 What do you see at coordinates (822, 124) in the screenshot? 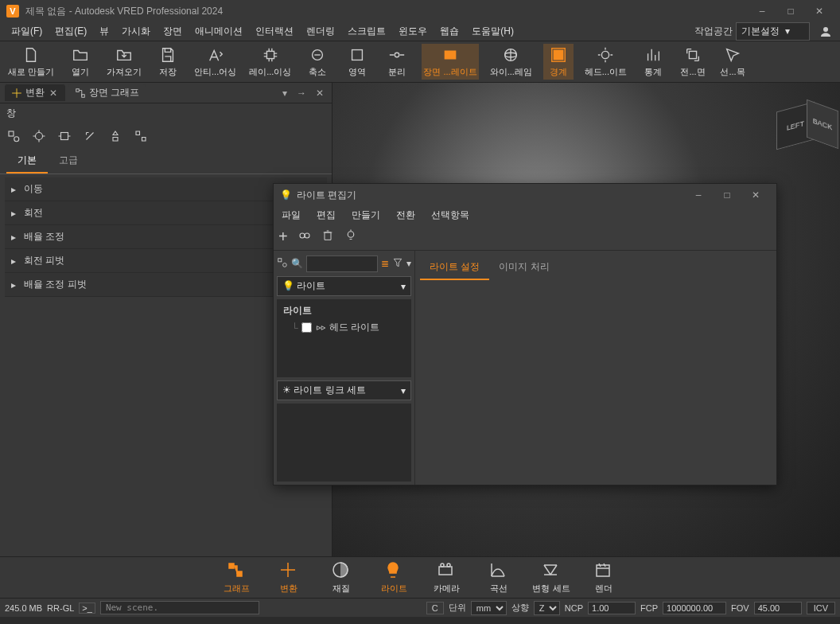
I see `viewcube-back: BACK` at bounding box center [822, 124].